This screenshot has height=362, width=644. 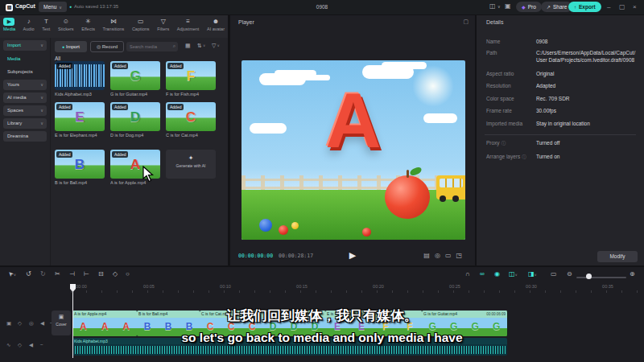 I want to click on tab-text: TText, so click(x=46, y=27).